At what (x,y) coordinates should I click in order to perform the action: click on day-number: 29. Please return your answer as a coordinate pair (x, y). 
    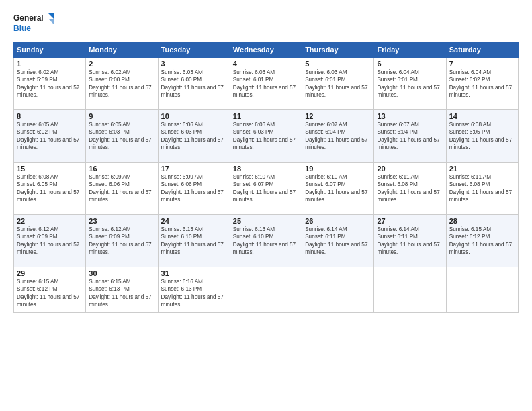
    Looking at the image, I should click on (50, 273).